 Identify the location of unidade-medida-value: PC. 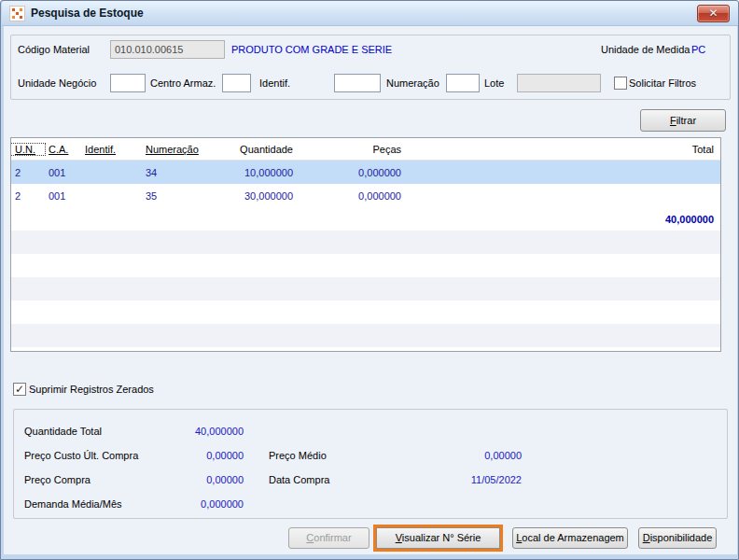
(698, 49).